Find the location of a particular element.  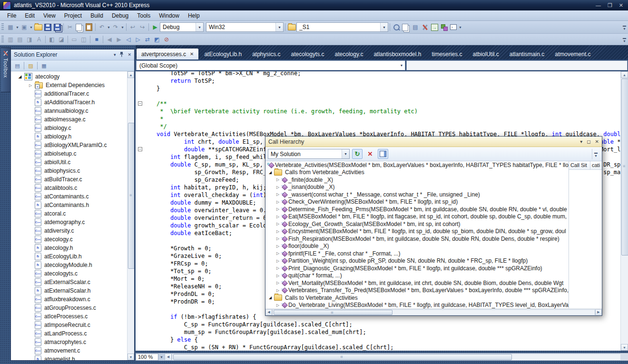

class-view-icon: ◨ is located at coordinates (29, 39).